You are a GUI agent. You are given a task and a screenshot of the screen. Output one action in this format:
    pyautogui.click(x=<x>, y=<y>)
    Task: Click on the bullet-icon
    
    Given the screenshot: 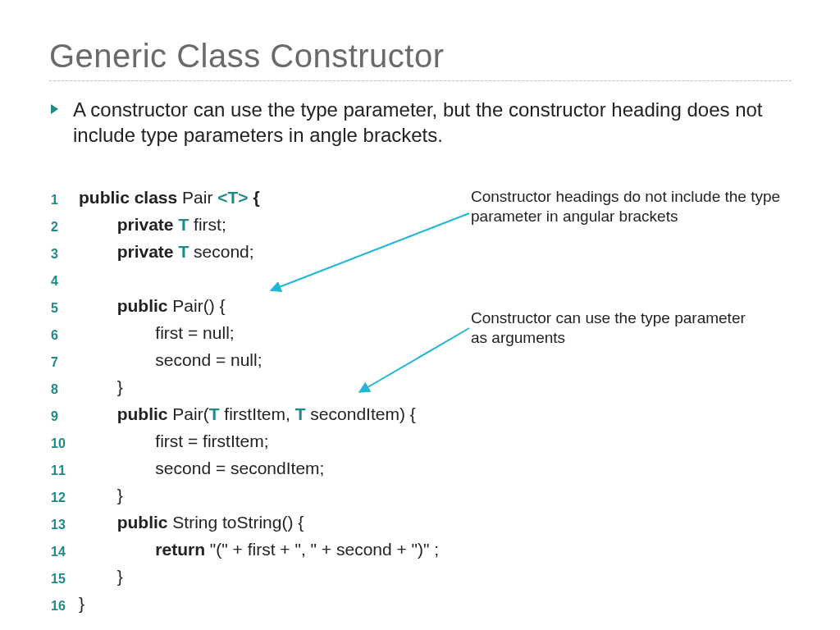 What is the action you would take?
    pyautogui.click(x=54, y=109)
    